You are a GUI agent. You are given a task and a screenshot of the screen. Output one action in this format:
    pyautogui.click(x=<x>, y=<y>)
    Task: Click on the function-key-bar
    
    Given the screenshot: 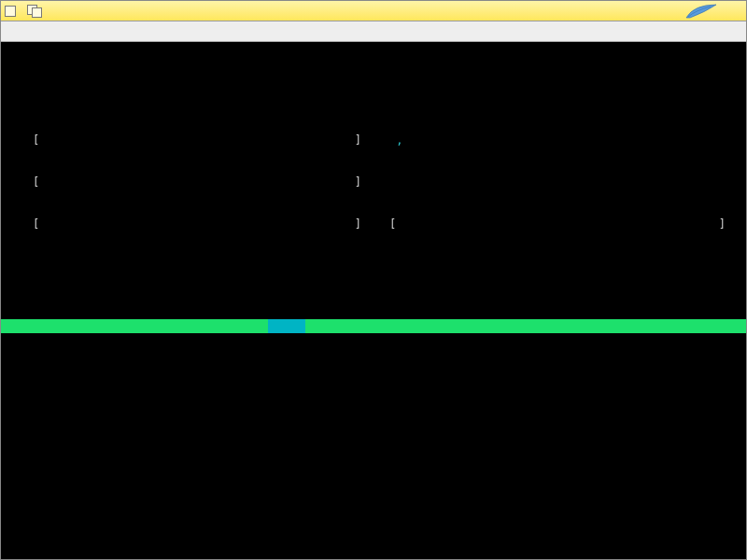 What is the action you would take?
    pyautogui.click(x=374, y=424)
    